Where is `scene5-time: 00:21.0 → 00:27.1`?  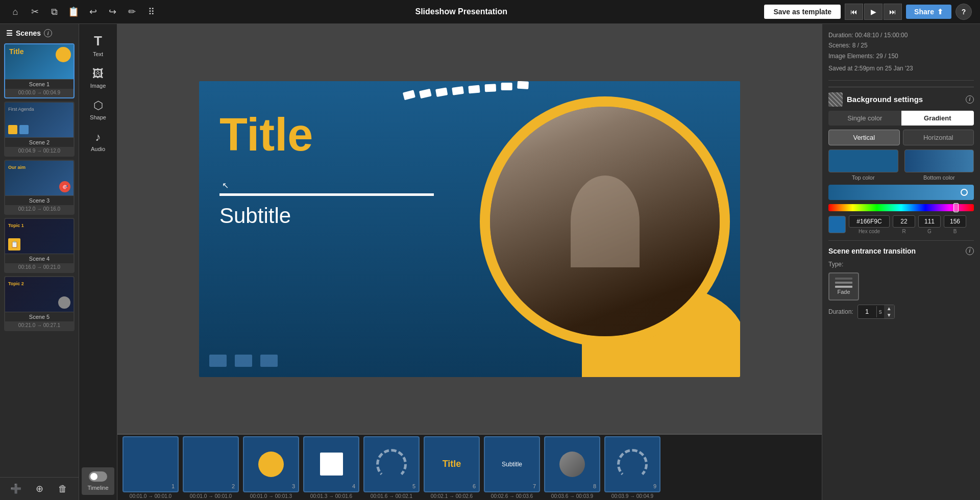
scene5-time: 00:21.0 → 00:27.1 is located at coordinates (39, 326).